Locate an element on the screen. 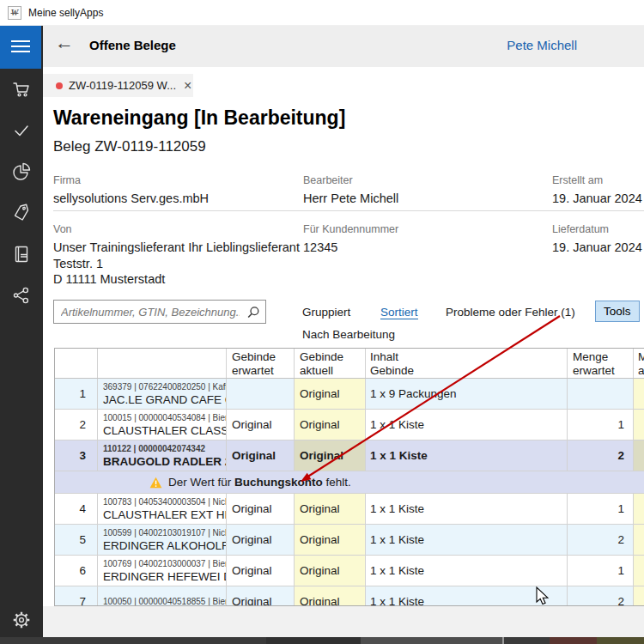 The height and width of the screenshot is (644, 644). shopping-cart-icon is located at coordinates (21, 89).